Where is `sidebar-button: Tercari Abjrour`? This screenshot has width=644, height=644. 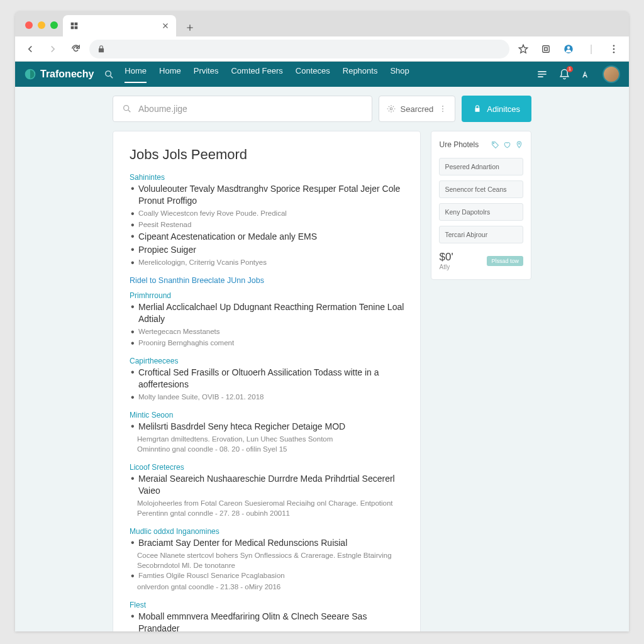 sidebar-button: Tercari Abjrour is located at coordinates (481, 235).